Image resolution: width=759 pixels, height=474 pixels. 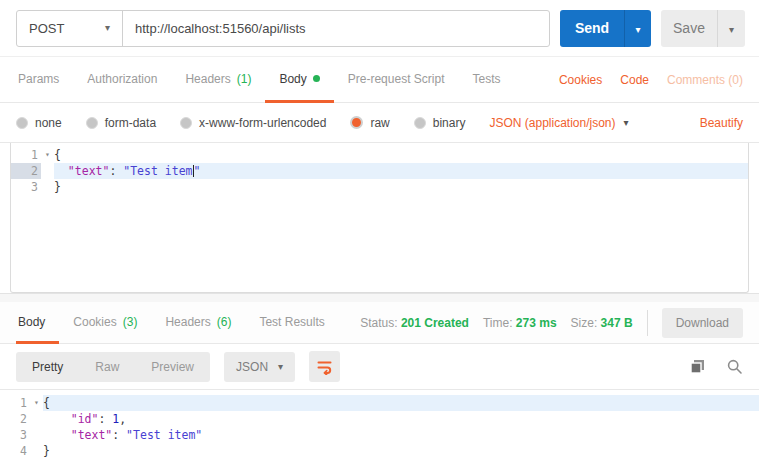 I want to click on radio-x-www-form-urlencoded: x-www-form-urlencoded, so click(x=253, y=123).